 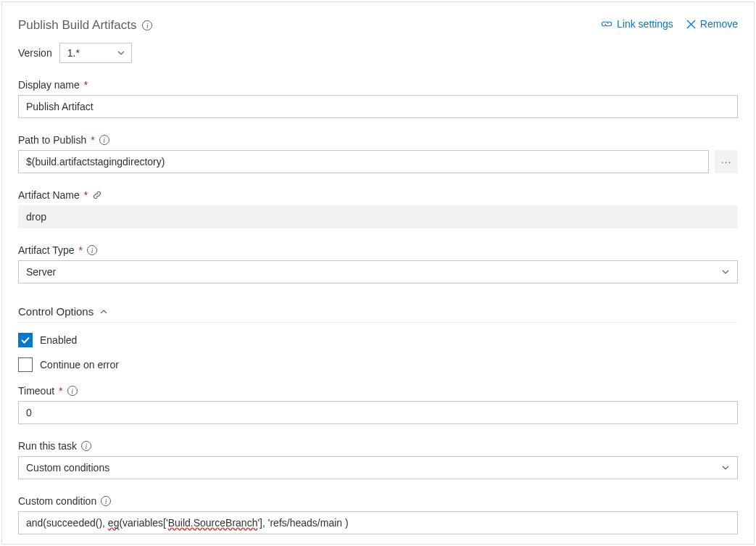 I want to click on remove-button: Remove, so click(x=712, y=24).